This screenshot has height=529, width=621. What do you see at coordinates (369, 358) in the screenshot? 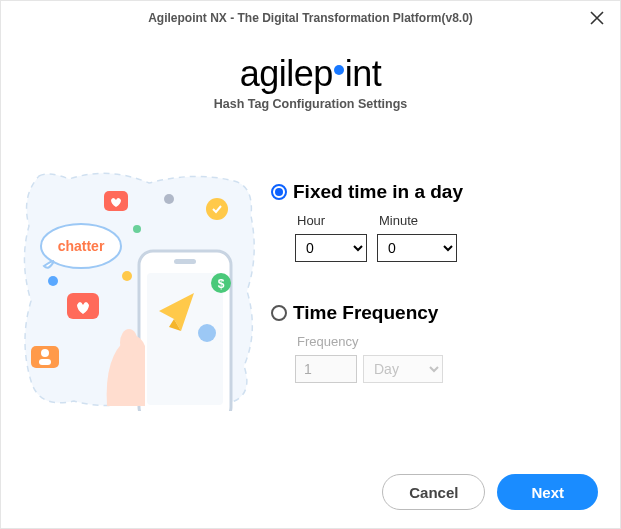
I see `frequency-field: Frequency Day` at bounding box center [369, 358].